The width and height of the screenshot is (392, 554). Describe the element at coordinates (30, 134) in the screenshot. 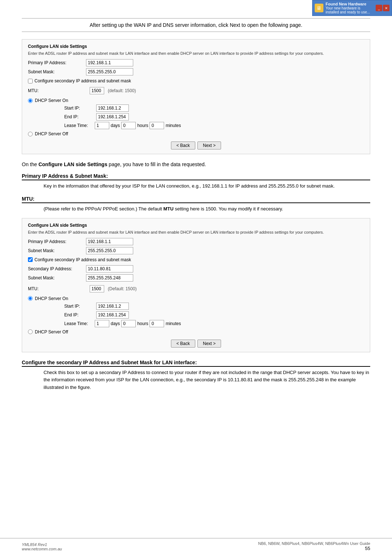

I see `dhcp-off-radio` at that location.